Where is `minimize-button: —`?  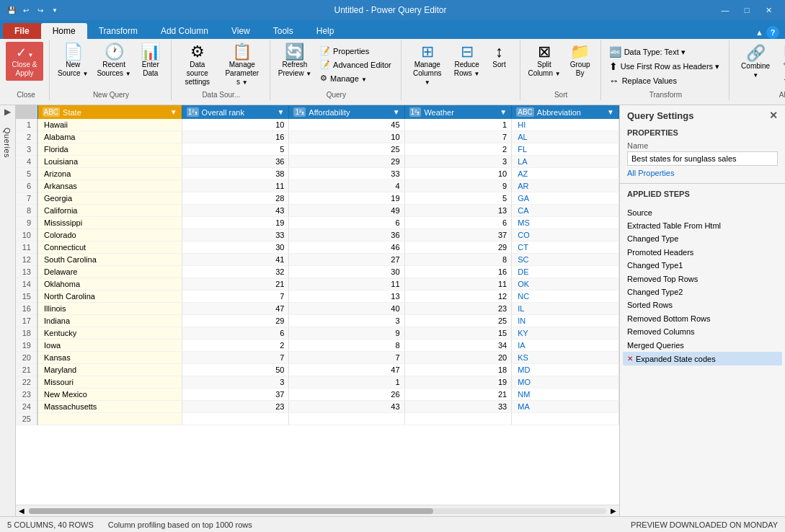
minimize-button: — is located at coordinates (725, 10).